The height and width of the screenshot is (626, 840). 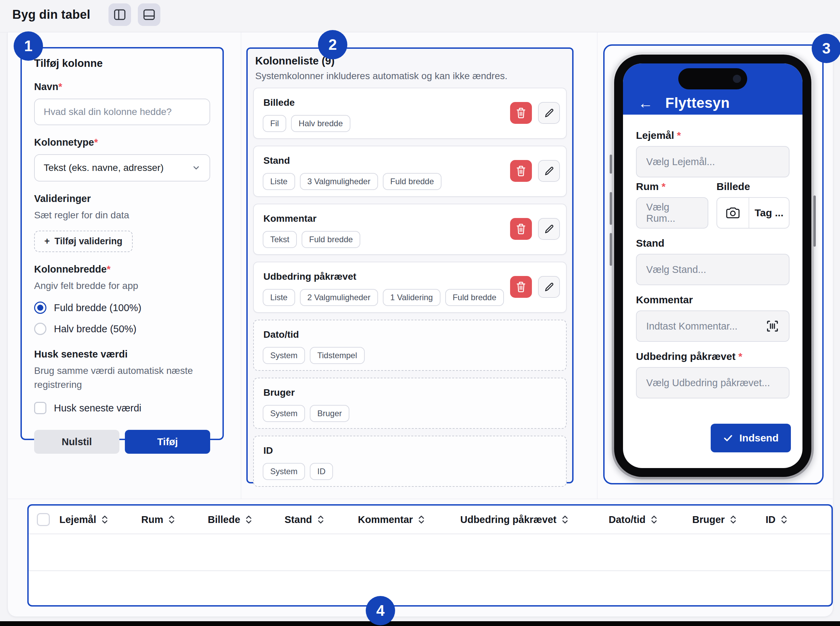 What do you see at coordinates (43, 520) in the screenshot?
I see `select-all-checkbox` at bounding box center [43, 520].